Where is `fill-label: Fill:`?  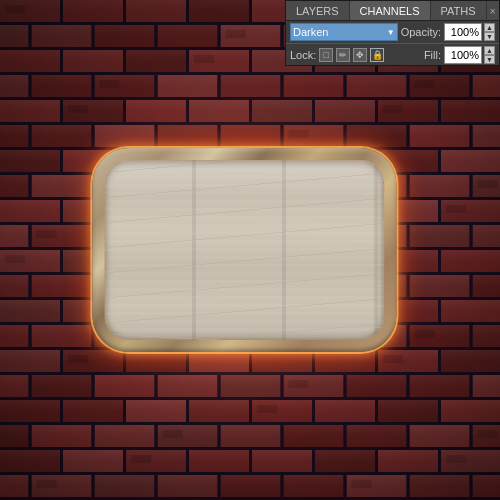 fill-label: Fill: is located at coordinates (432, 55).